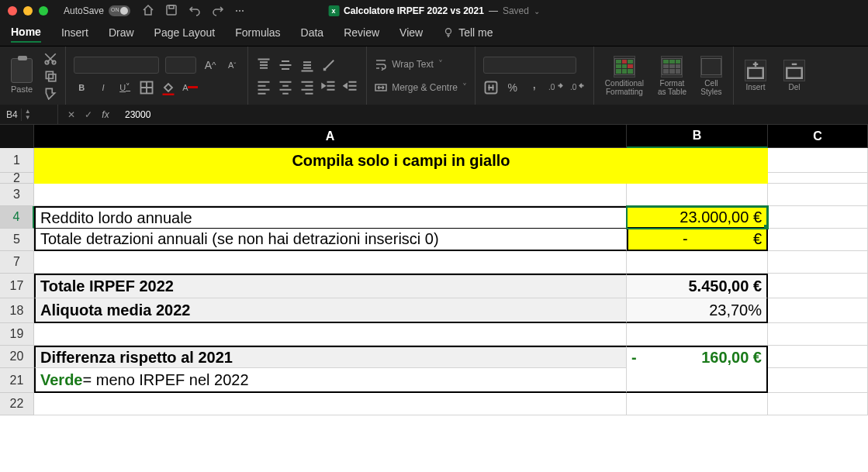  I want to click on row-header: 2, so click(17, 178).